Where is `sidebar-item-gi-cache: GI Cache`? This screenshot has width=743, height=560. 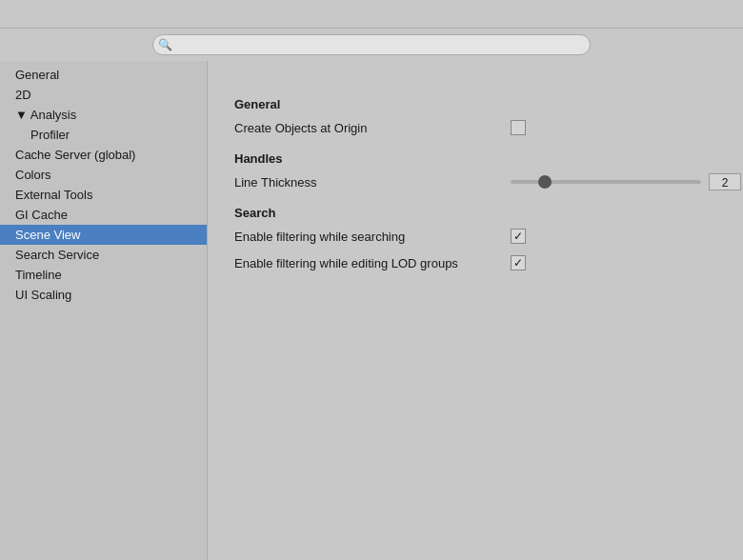 sidebar-item-gi-cache: GI Cache is located at coordinates (103, 215).